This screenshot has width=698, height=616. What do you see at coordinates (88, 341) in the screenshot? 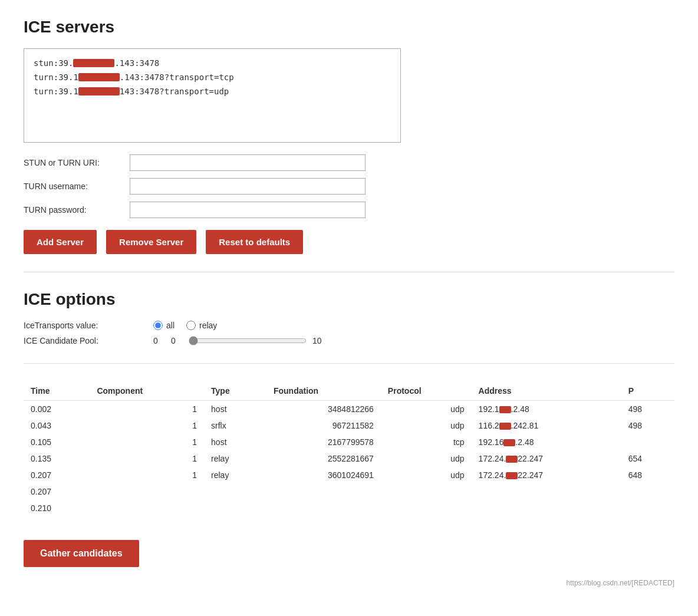
I see `candidate-pool-label: ICE Candidate Pool:` at bounding box center [88, 341].